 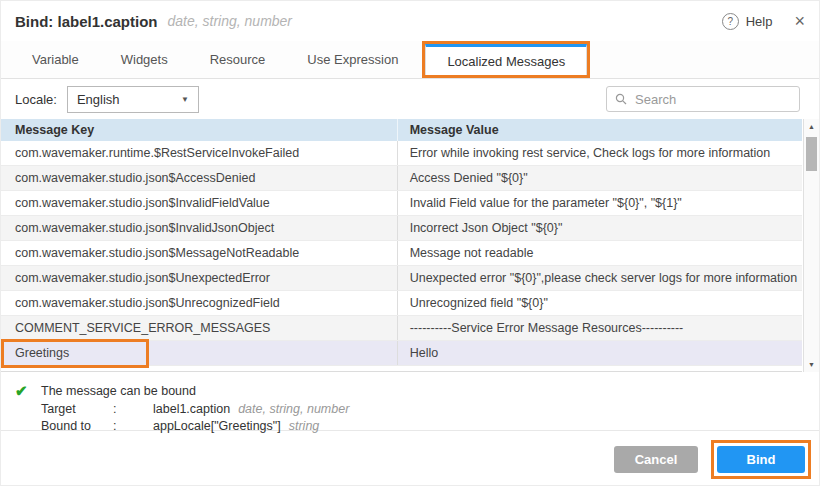 What do you see at coordinates (402, 228) in the screenshot?
I see `table-row: com.wavemaker.studio.json$InvalidJsonObj…` at bounding box center [402, 228].